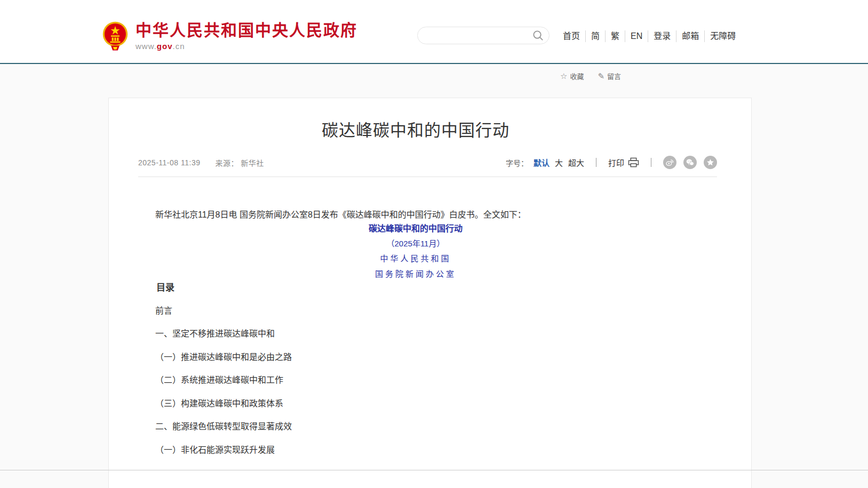 The height and width of the screenshot is (488, 868). What do you see at coordinates (538, 35) in the screenshot?
I see `search-icon` at bounding box center [538, 35].